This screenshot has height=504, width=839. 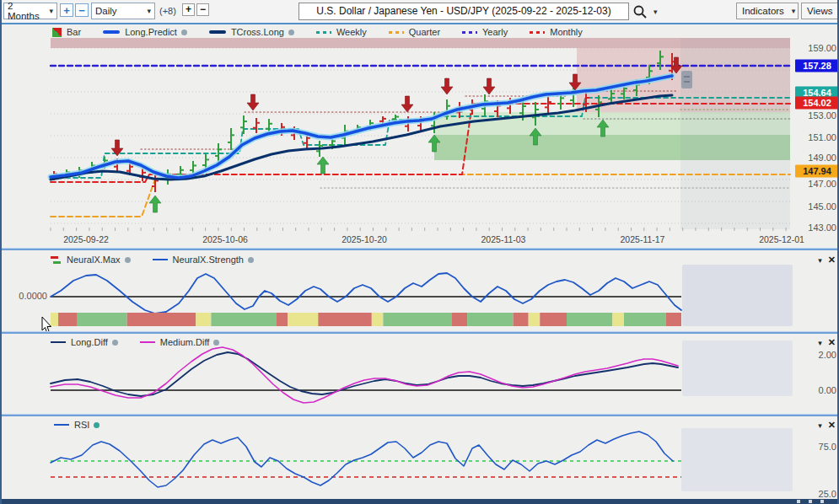 I want to click on views-button: Views ▾, so click(x=820, y=11).